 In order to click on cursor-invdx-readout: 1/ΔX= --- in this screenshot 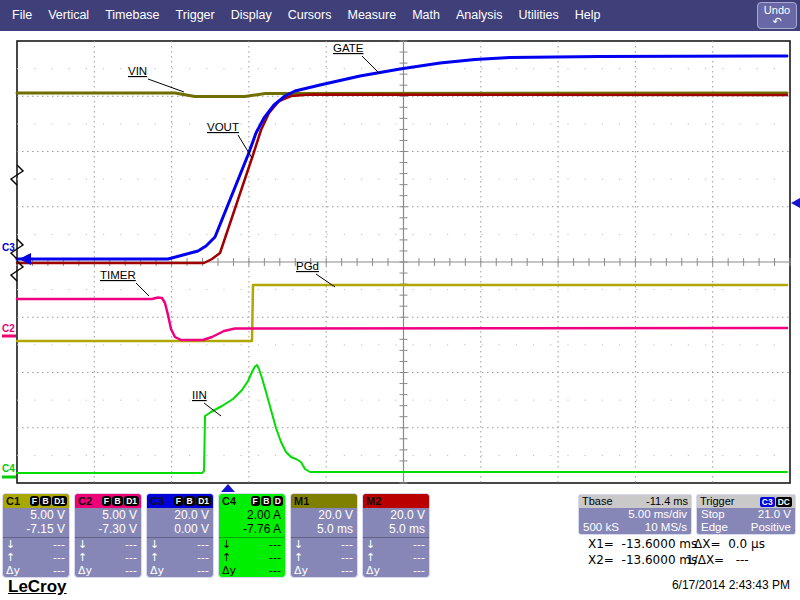, I will do `click(718, 560)`.